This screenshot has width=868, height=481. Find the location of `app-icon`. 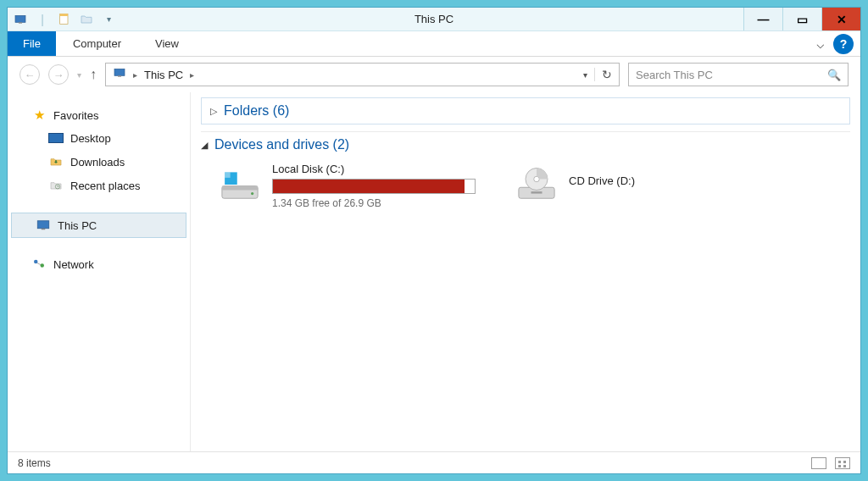

app-icon is located at coordinates (20, 19).